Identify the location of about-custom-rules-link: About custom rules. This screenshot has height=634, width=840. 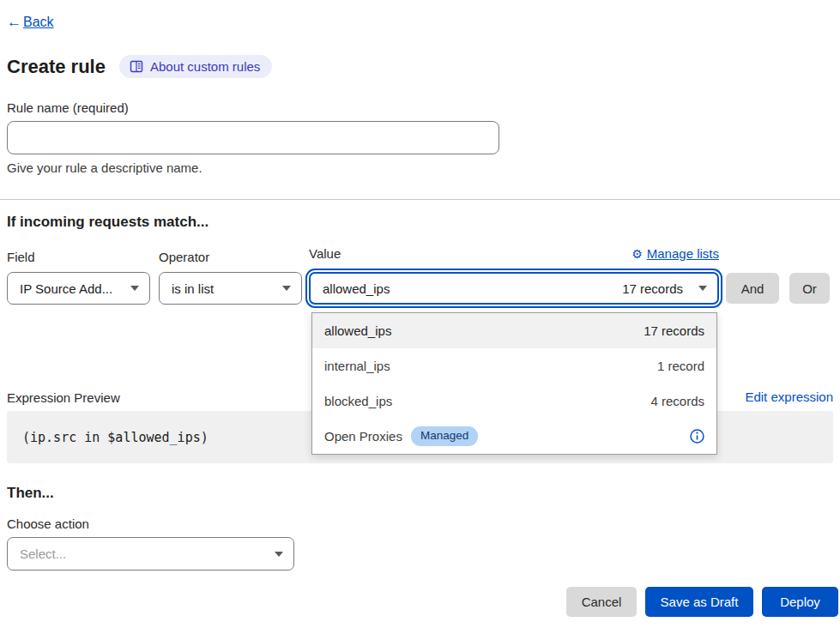
(196, 67).